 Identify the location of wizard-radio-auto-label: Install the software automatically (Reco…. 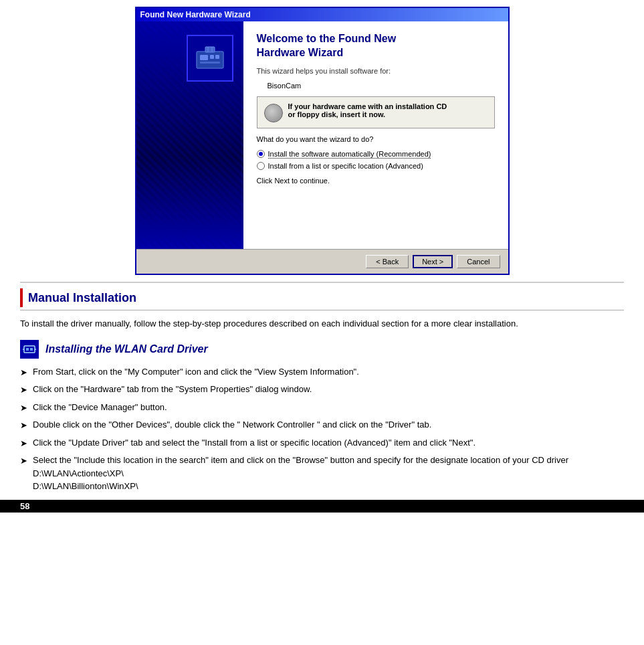
(350, 154).